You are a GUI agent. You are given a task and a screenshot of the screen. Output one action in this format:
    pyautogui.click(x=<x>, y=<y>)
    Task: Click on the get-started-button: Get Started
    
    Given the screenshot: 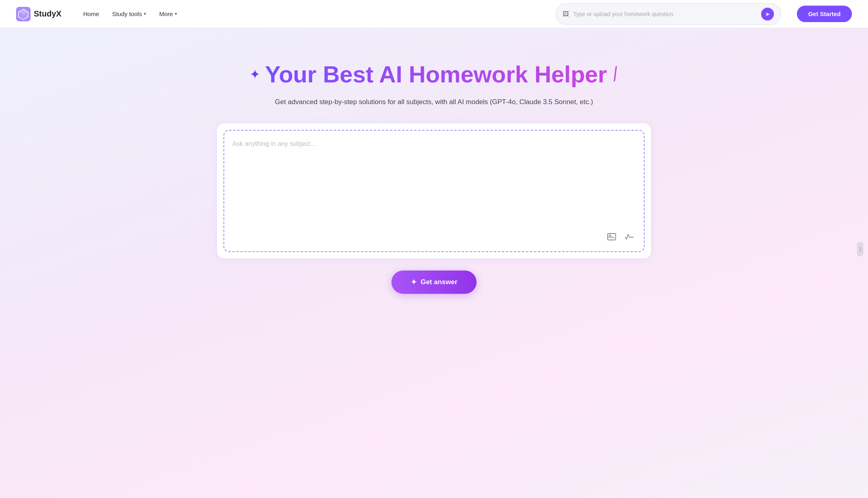 What is the action you would take?
    pyautogui.click(x=825, y=14)
    